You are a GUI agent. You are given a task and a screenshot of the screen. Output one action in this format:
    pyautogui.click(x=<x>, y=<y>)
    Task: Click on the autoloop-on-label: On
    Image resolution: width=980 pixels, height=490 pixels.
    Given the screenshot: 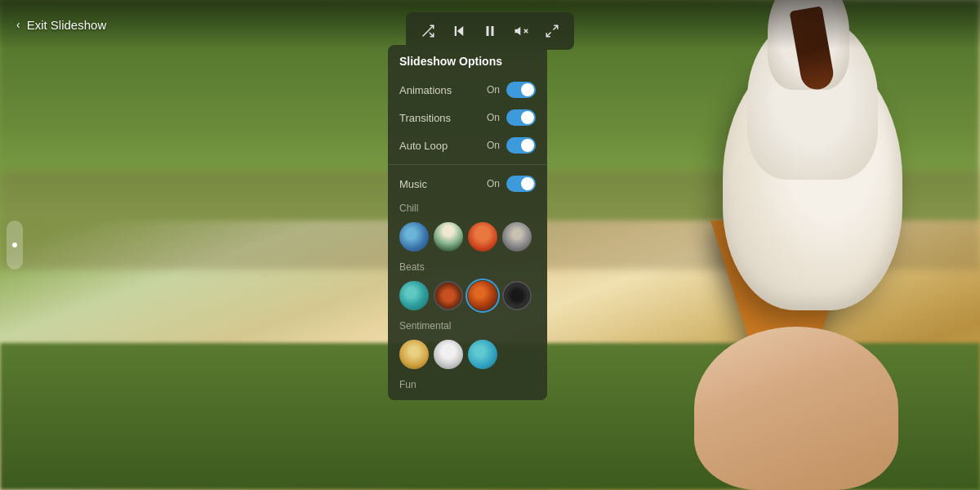 What is the action you would take?
    pyautogui.click(x=493, y=145)
    